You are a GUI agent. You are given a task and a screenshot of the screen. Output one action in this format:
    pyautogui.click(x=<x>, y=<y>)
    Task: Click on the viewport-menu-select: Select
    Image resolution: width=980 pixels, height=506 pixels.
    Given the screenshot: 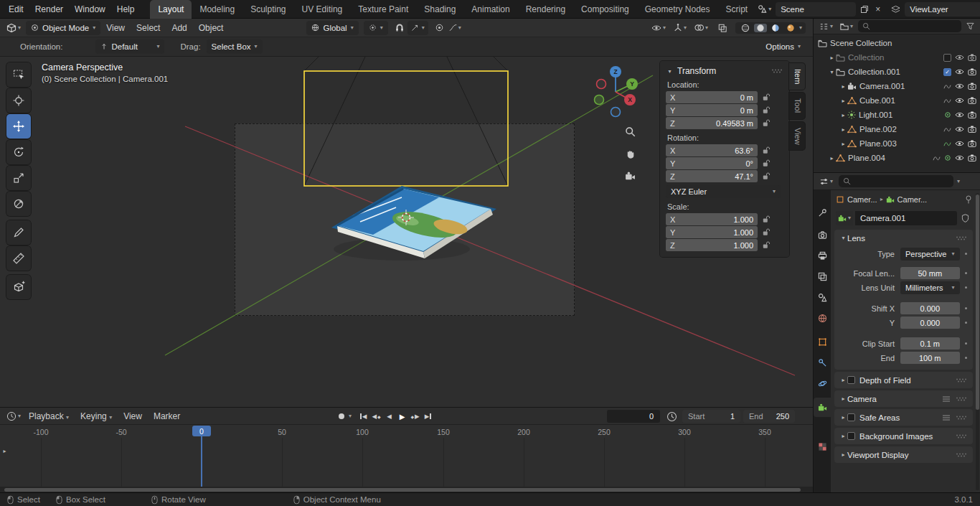 What is the action you would take?
    pyautogui.click(x=148, y=28)
    